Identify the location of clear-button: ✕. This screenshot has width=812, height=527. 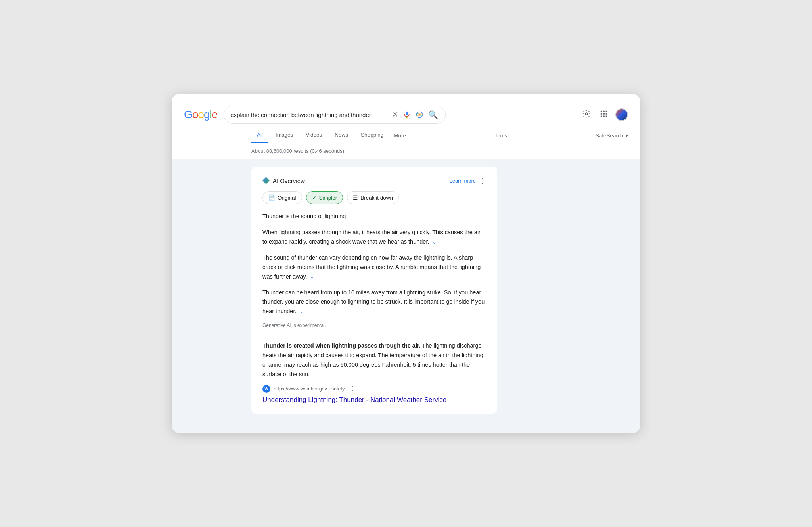
(395, 115).